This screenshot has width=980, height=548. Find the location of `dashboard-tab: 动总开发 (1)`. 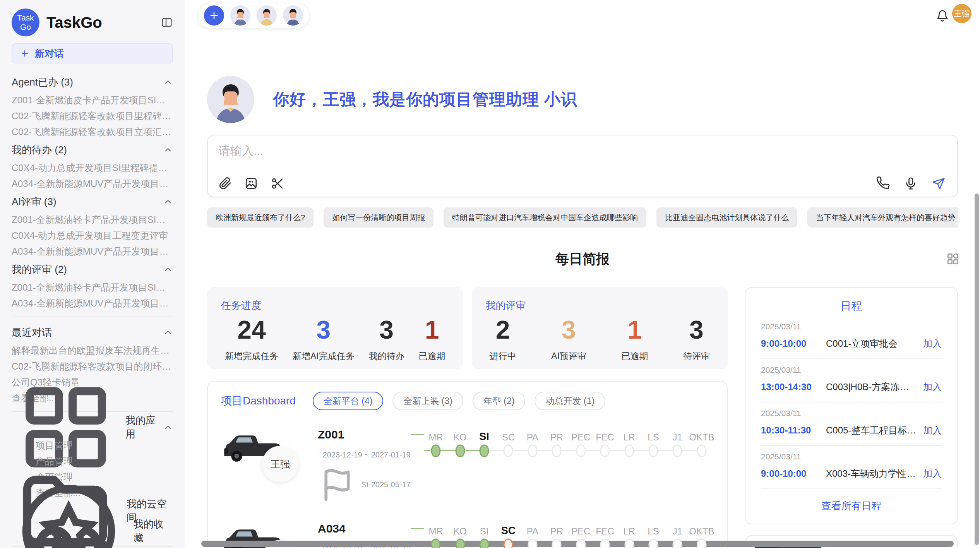

dashboard-tab: 动总开发 (1) is located at coordinates (570, 401).